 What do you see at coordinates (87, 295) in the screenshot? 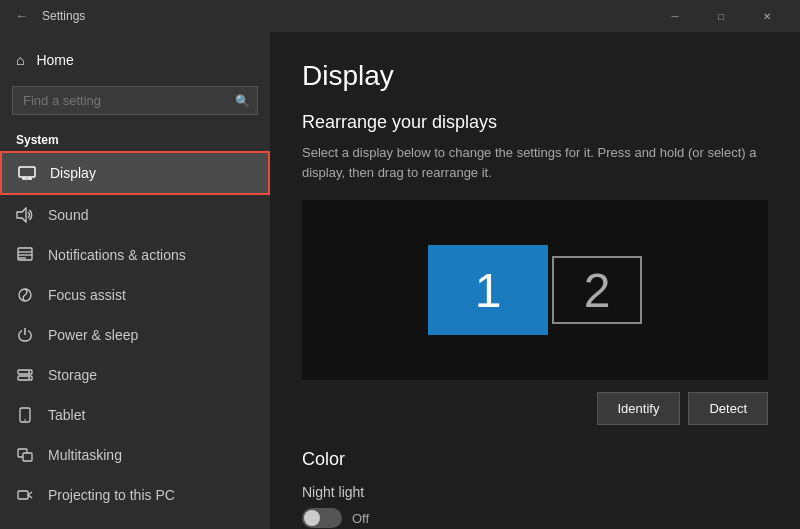
I see `focus-label: Focus assist` at bounding box center [87, 295].